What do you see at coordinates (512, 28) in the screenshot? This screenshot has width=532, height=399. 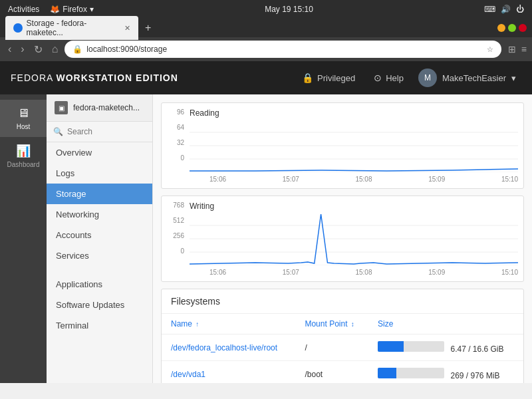 I see `window-controls` at bounding box center [512, 28].